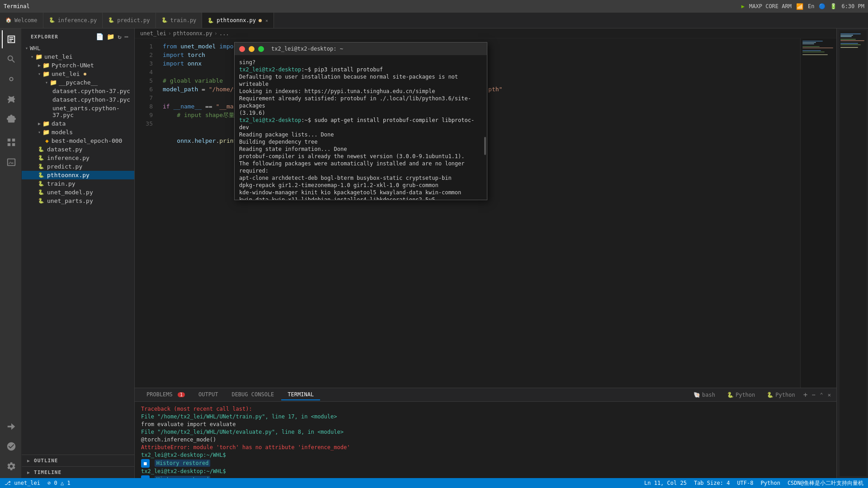 The width and height of the screenshot is (868, 488). I want to click on panel-tab-debug: DEBUG CONSOLE, so click(253, 395).